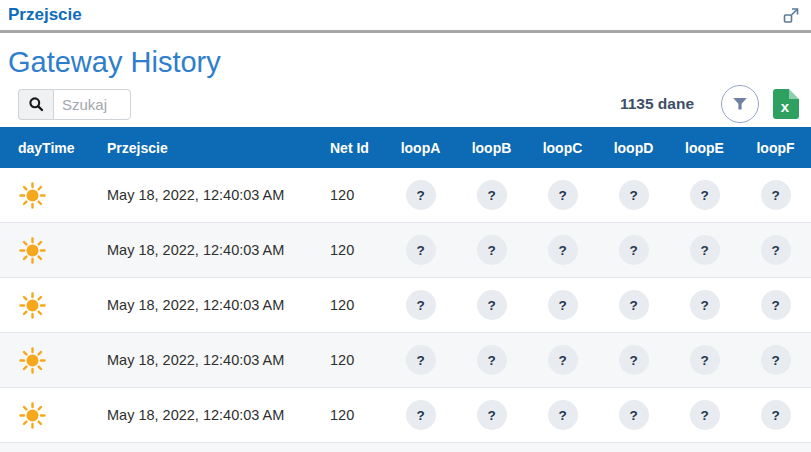 This screenshot has width=811, height=452. Describe the element at coordinates (740, 104) in the screenshot. I see `funnel-icon` at that location.